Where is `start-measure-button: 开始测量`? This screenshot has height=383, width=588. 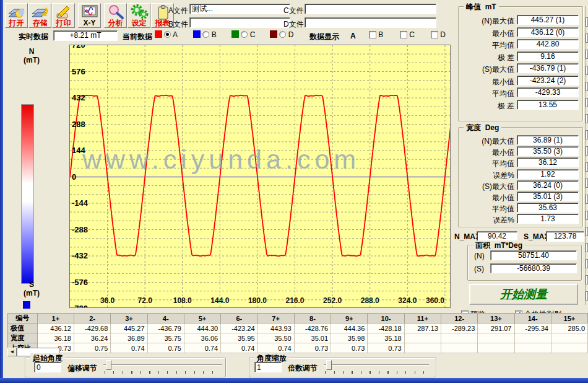 start-measure-button: 开始测量 is located at coordinates (524, 294).